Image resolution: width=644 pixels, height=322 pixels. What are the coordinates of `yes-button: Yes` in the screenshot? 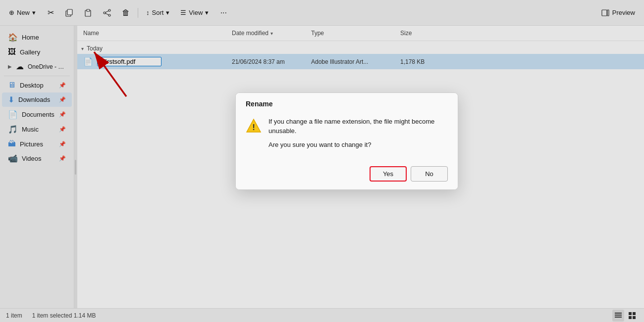 It's located at (388, 174).